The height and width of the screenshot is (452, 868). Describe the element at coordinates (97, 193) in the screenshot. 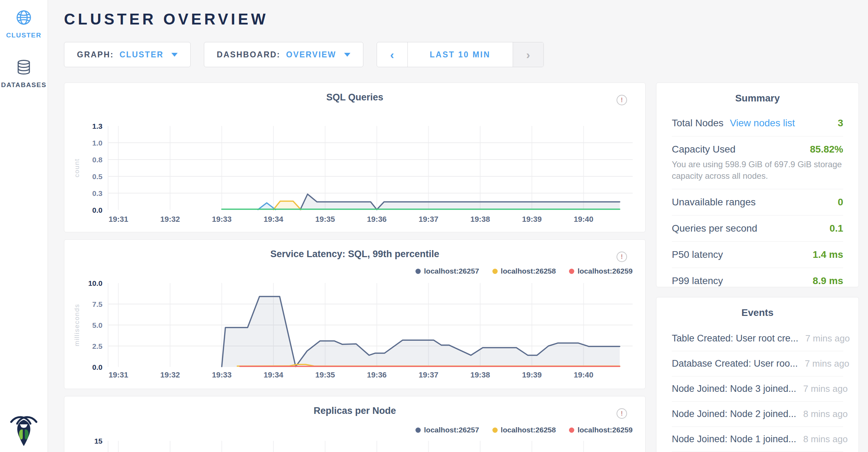

I see `svg-text: 0.3` at that location.